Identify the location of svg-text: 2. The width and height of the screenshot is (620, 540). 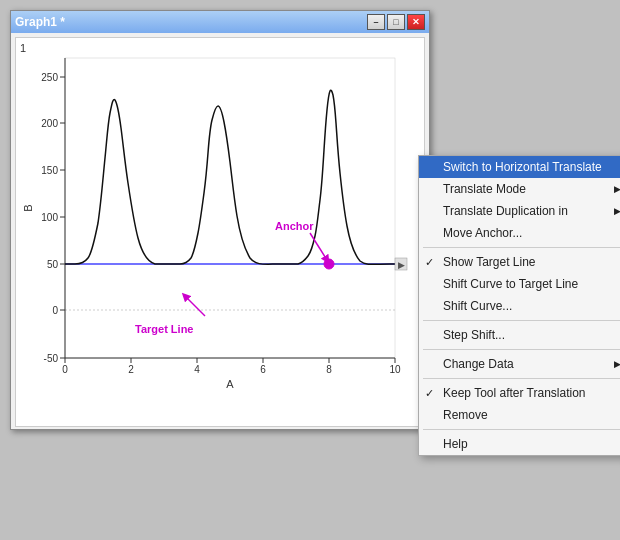
(131, 370).